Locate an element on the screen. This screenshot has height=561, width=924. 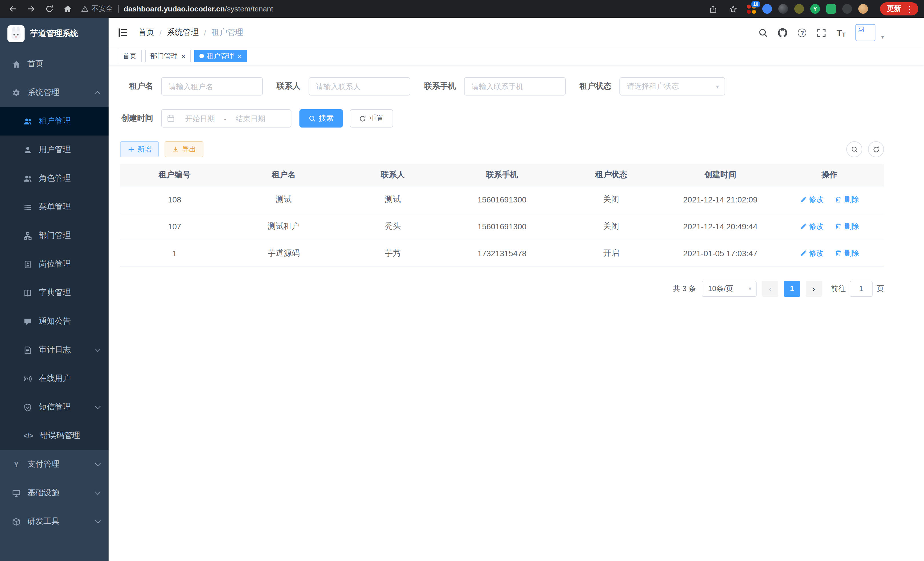
sidebar-item-payment: ¥ 支付管理 is located at coordinates (54, 465).